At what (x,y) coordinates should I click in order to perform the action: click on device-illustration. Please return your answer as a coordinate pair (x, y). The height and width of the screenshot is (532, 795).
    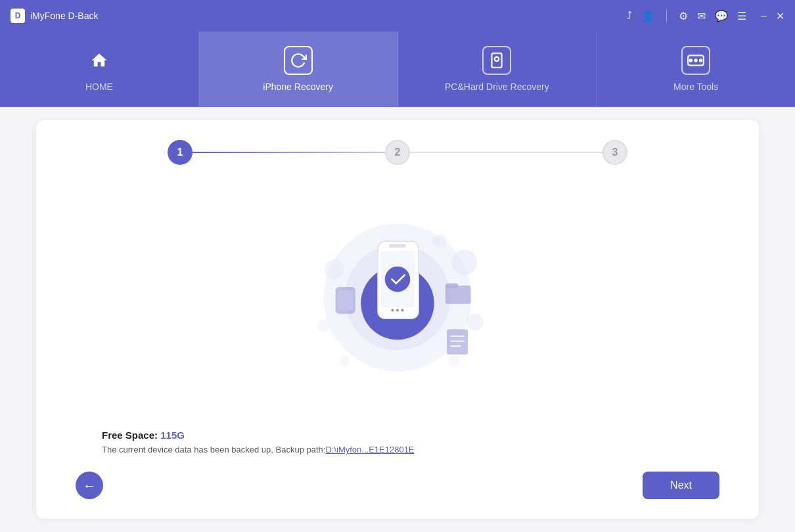
    Looking at the image, I should click on (398, 298).